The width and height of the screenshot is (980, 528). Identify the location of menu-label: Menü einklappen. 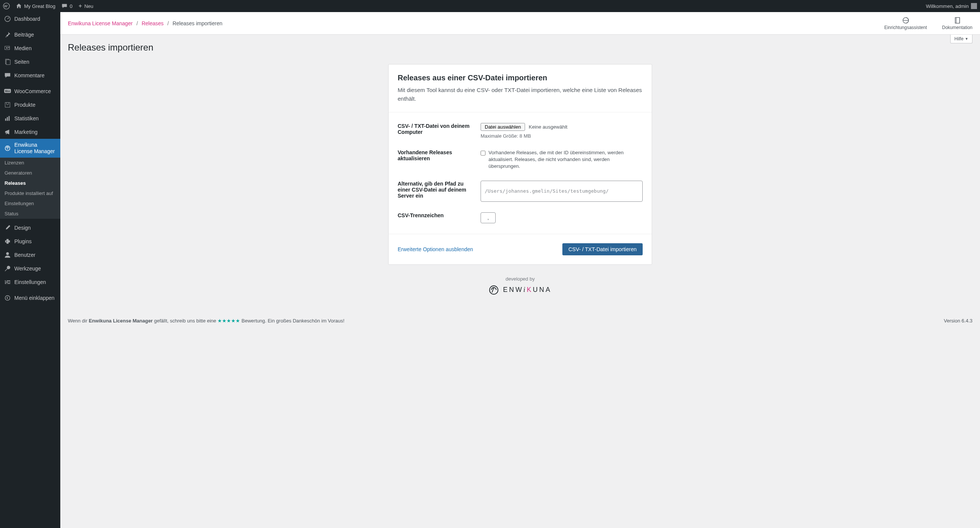
(35, 298).